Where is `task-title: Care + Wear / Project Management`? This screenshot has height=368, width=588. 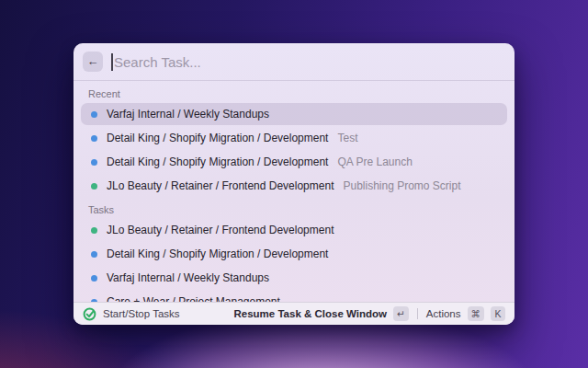 task-title: Care + Wear / Project Management is located at coordinates (193, 298).